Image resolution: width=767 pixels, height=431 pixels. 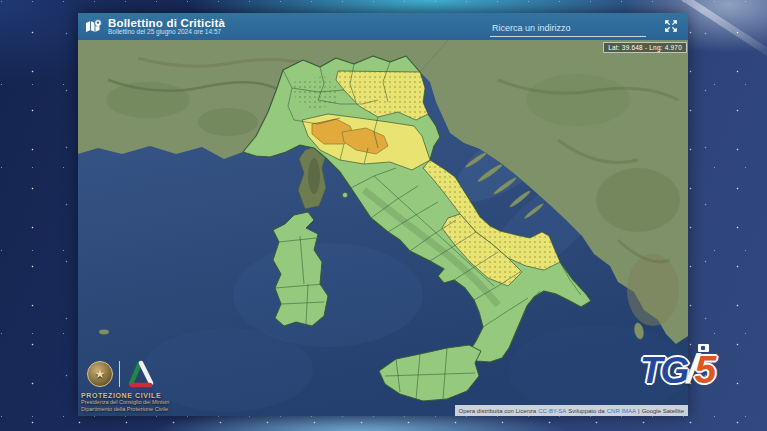 I want to click on address-search, so click(x=568, y=27).